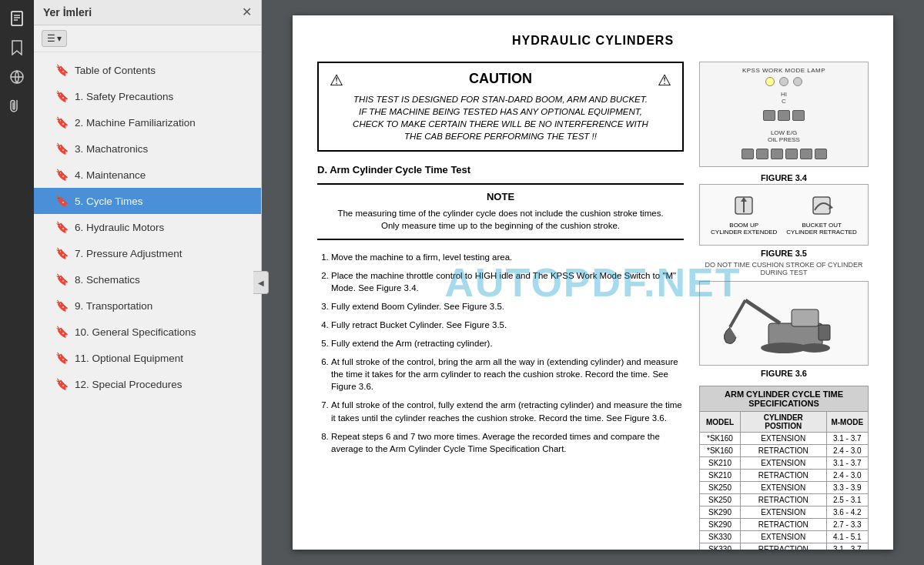  What do you see at coordinates (54, 38) in the screenshot?
I see `sidebar-tool-button: ☰ ▾` at bounding box center [54, 38].